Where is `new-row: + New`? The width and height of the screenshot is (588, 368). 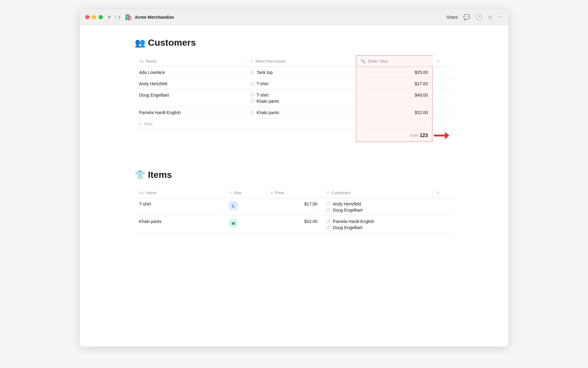 new-row: + New is located at coordinates (294, 124).